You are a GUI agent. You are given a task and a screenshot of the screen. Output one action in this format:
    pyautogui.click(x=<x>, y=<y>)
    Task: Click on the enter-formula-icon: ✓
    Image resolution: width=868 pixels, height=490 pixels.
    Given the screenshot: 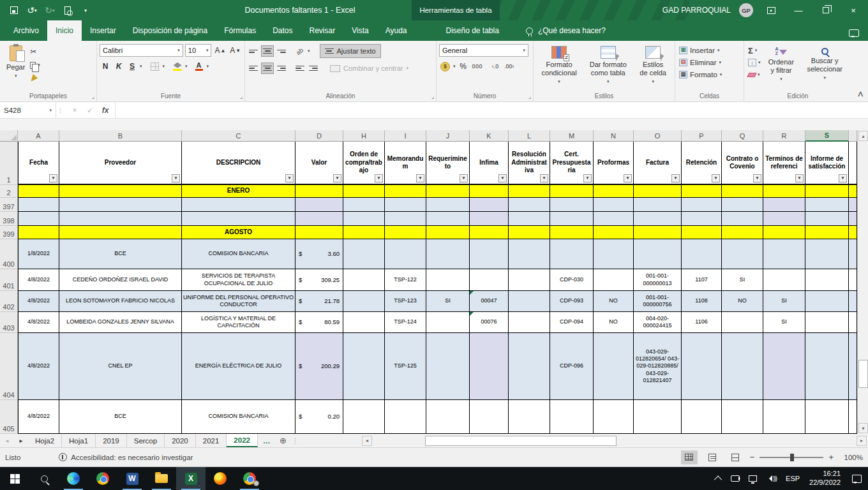 What is the action you would take?
    pyautogui.click(x=90, y=110)
    